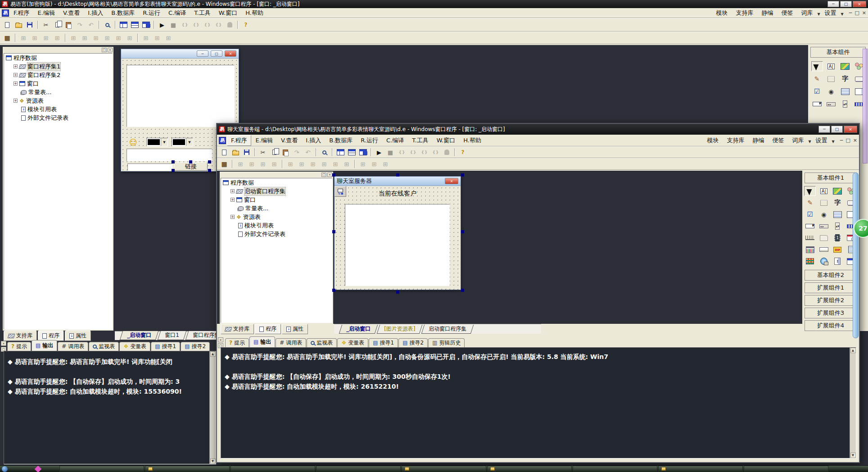 This screenshot has width=868, height=472. What do you see at coordinates (817, 79) in the screenshot?
I see `editbox-tool-icon` at bounding box center [817, 79].